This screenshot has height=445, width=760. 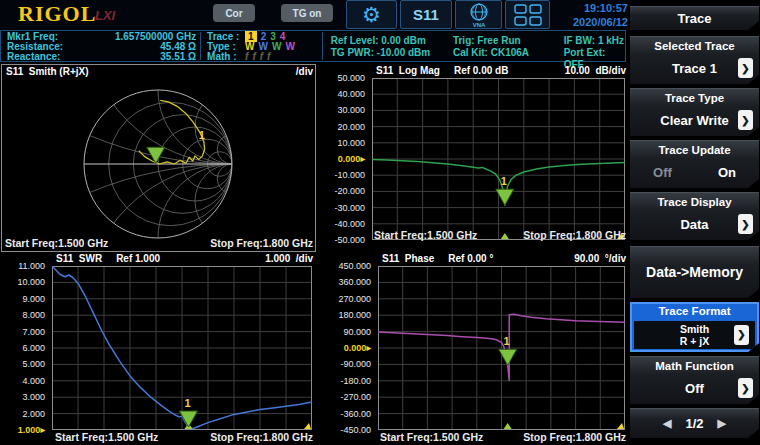 What do you see at coordinates (694, 60) in the screenshot?
I see `softkey-selected-trace: Selected Trace Trace 1 ❯` at bounding box center [694, 60].